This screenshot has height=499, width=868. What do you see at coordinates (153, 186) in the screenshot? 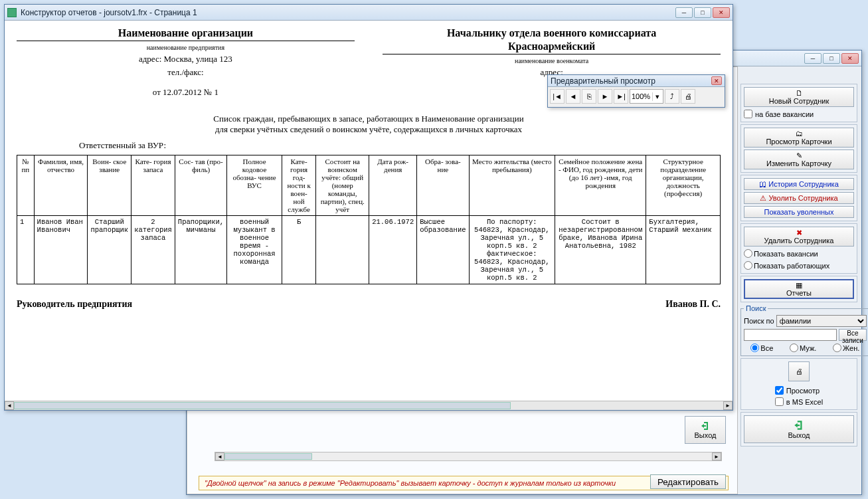
I see `col-cat: Кате- гория запаса` at bounding box center [153, 186].